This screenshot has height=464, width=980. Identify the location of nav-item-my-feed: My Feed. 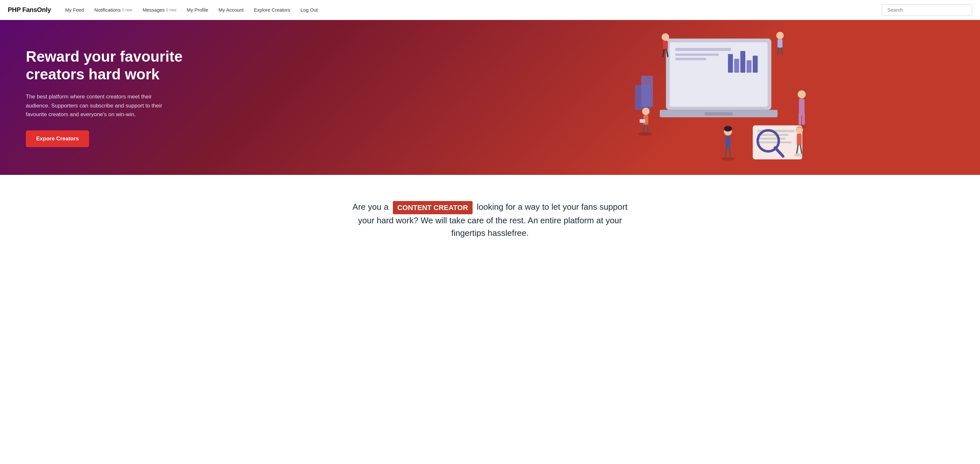
(75, 10).